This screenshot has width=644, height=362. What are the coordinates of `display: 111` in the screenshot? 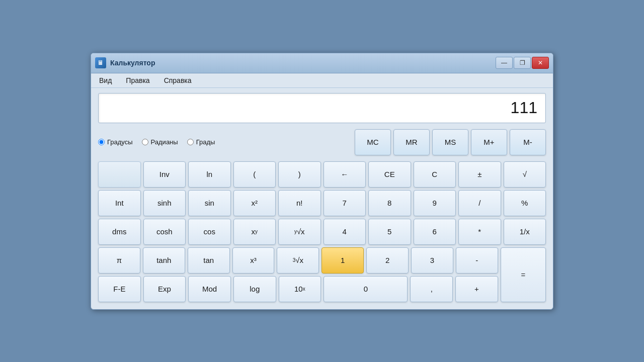 It's located at (322, 108).